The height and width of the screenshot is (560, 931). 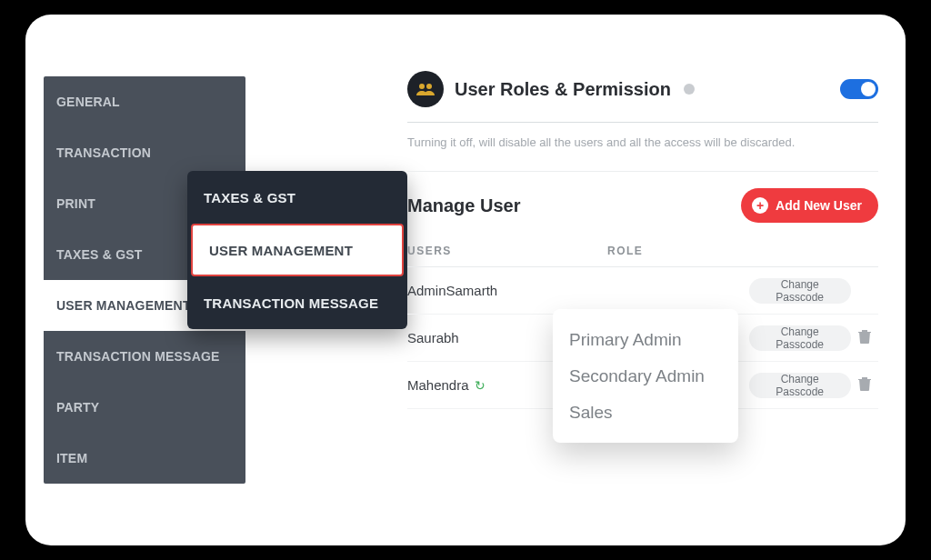 I want to click on col-header-users: USERS, so click(x=507, y=251).